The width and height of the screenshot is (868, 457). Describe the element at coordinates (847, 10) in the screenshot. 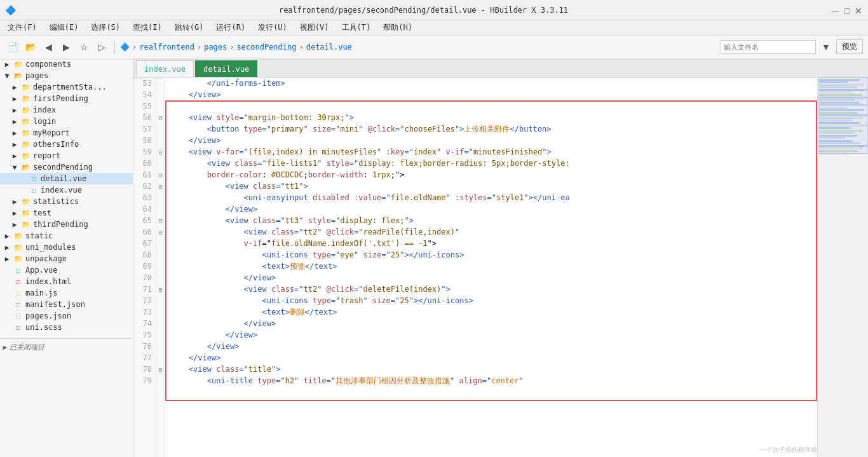

I see `maximize-button: □` at that location.